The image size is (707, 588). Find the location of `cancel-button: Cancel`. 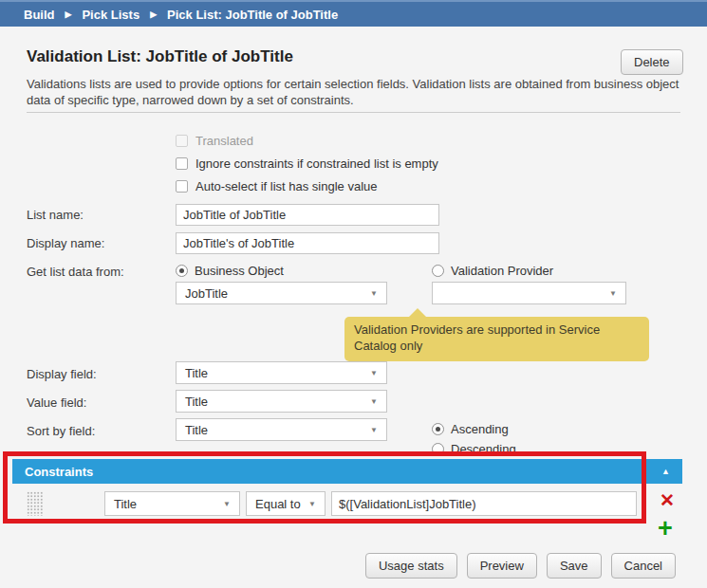

cancel-button: Cancel is located at coordinates (643, 565).